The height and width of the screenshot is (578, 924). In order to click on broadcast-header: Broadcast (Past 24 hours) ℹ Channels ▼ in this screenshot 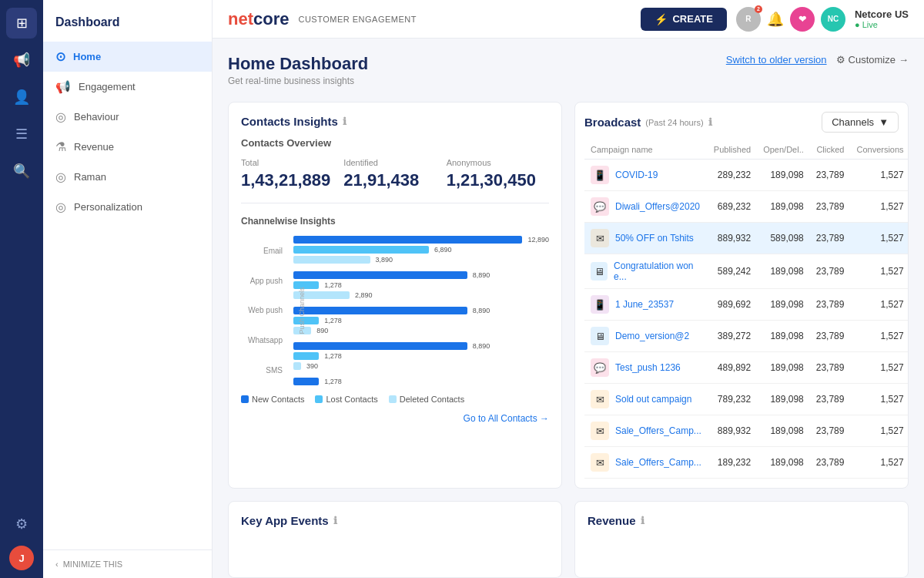, I will do `click(742, 122)`.